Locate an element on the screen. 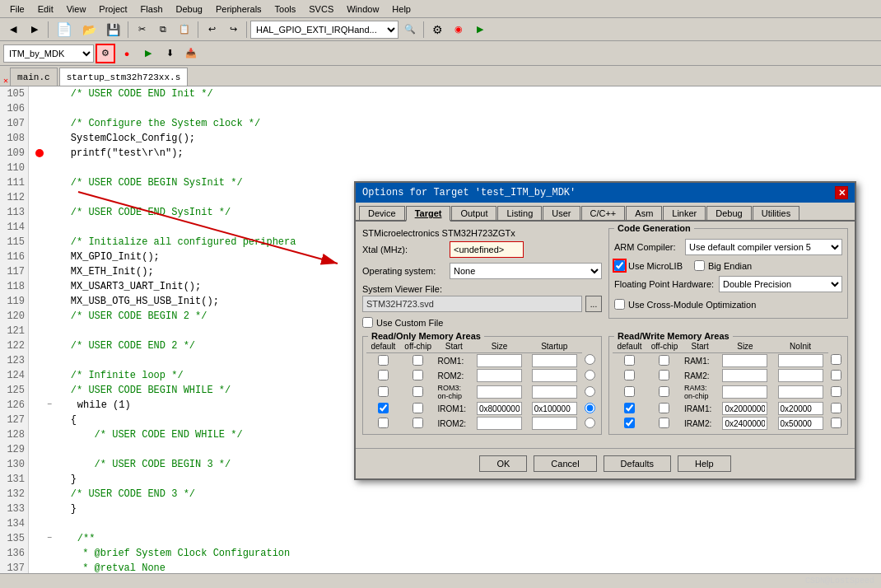  rom3-start is located at coordinates (499, 392).